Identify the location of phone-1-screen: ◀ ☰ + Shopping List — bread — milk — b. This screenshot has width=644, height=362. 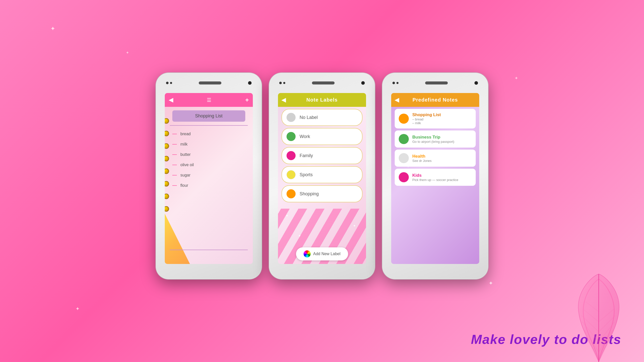
(209, 178).